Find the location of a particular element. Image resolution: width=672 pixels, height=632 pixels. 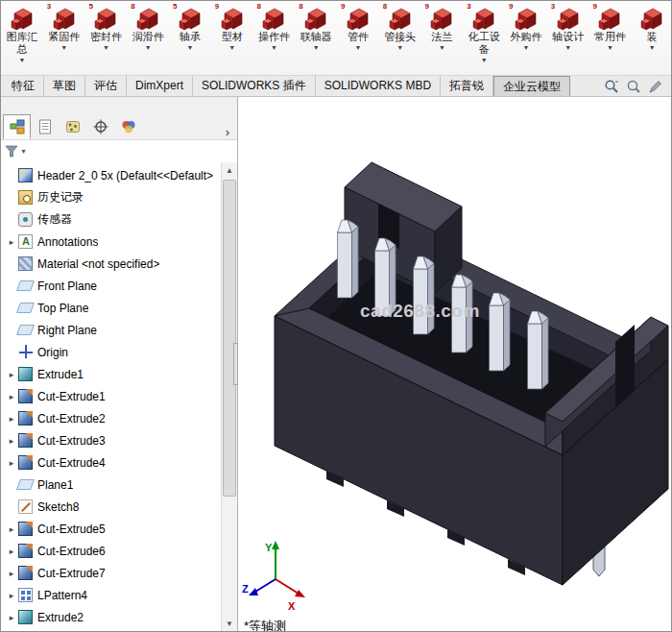

pen-icon is located at coordinates (656, 86).